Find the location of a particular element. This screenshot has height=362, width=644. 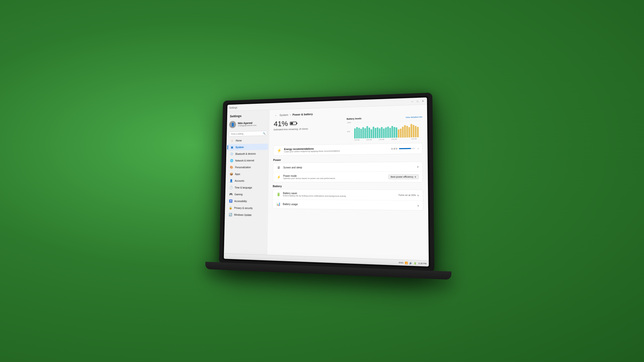

sidebar-item-privacy: 🔒 Privacy & security is located at coordinates (247, 208).